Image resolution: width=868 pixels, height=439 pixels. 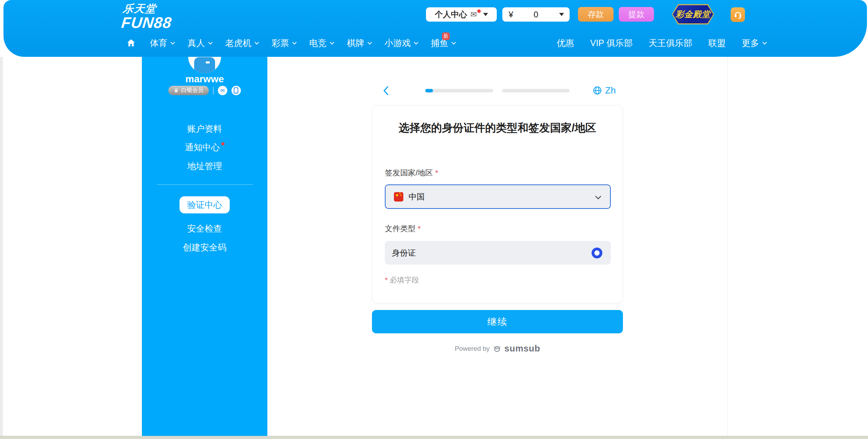 What do you see at coordinates (290, 43) in the screenshot?
I see `main-nav: 体育 真人 老虎机 彩票 电竞 棋牌 小游戏 捕鱼 新` at bounding box center [290, 43].